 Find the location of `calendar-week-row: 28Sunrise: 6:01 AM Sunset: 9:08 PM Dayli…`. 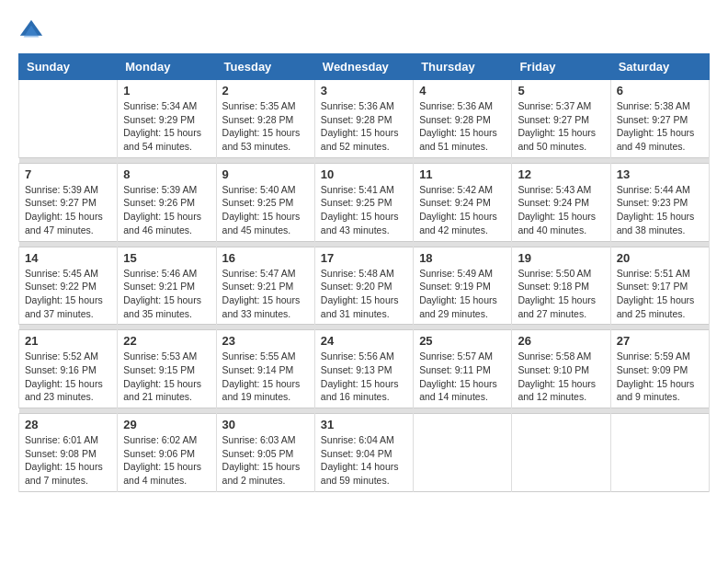

calendar-week-row: 28Sunrise: 6:01 AM Sunset: 9:08 PM Dayli… is located at coordinates (364, 453).